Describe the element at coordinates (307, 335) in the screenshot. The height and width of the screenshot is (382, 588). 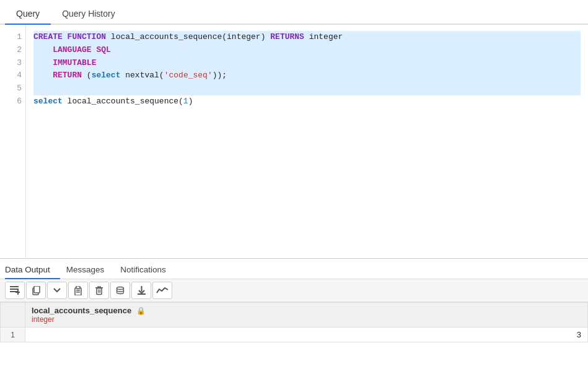
I see `row-value-cell: 3` at that location.